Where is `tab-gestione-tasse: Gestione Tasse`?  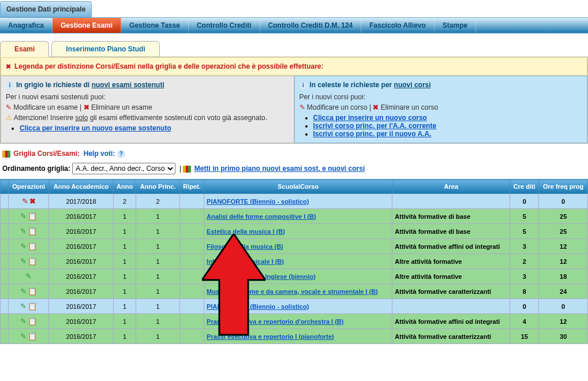 tab-gestione-tasse: Gestione Tasse is located at coordinates (155, 25).